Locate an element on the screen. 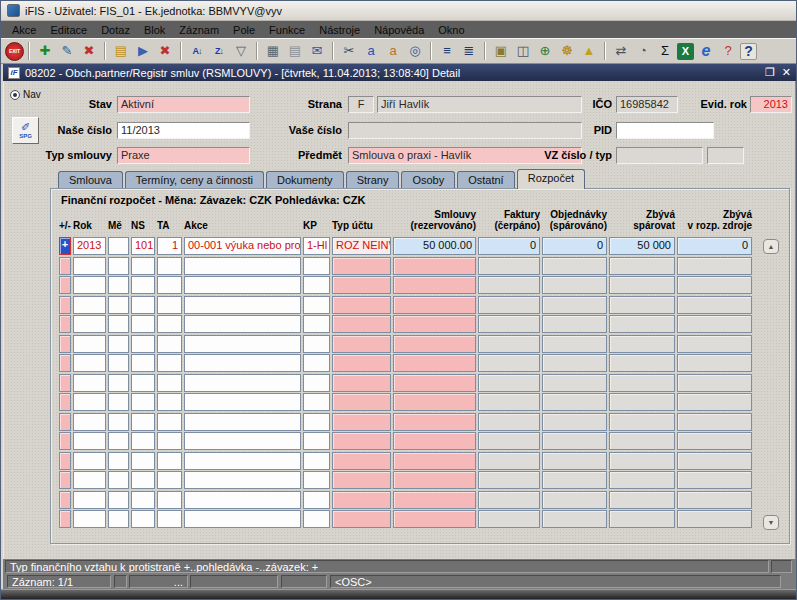  budget-cell-r1-ns: 101 is located at coordinates (143, 246).